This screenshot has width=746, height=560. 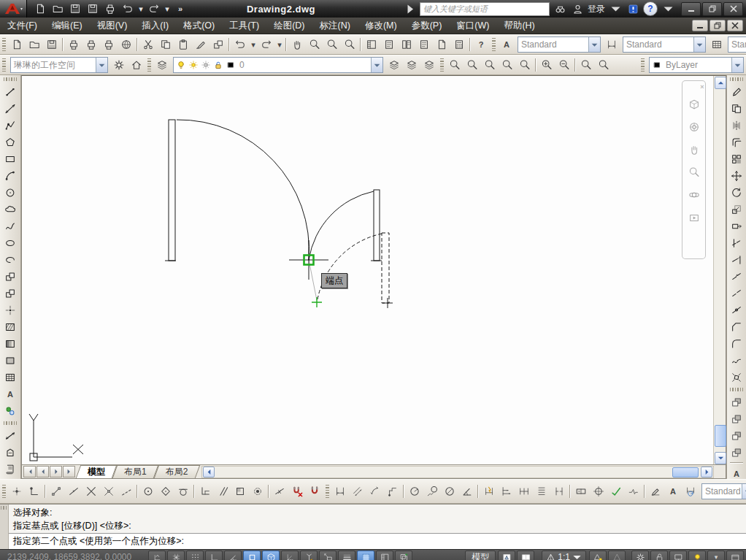 What do you see at coordinates (737, 343) in the screenshot?
I see `fillet-icon` at bounding box center [737, 343].